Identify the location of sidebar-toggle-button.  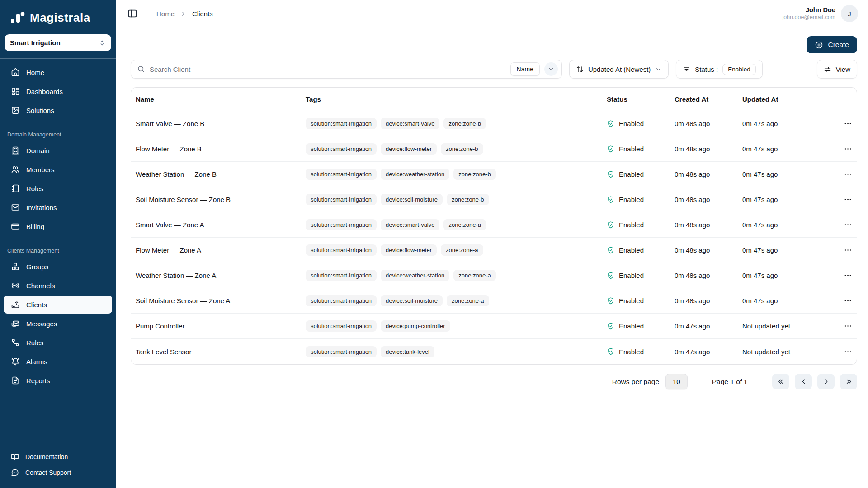
(132, 14).